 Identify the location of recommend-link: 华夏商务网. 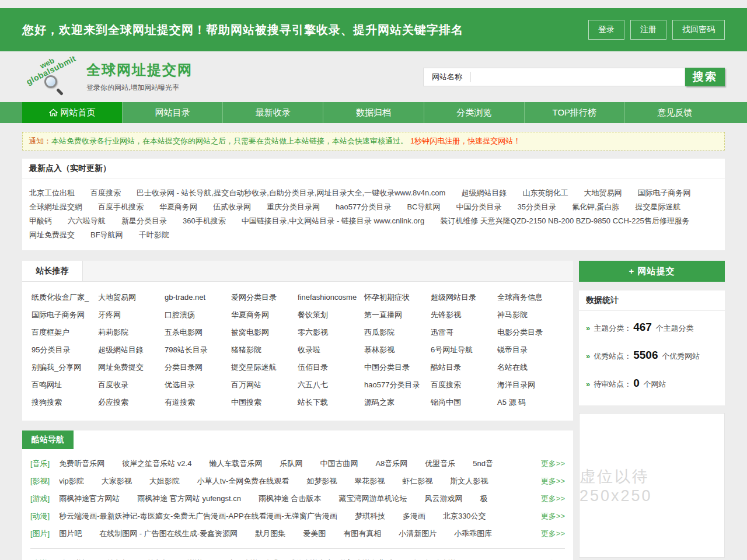
(264, 315).